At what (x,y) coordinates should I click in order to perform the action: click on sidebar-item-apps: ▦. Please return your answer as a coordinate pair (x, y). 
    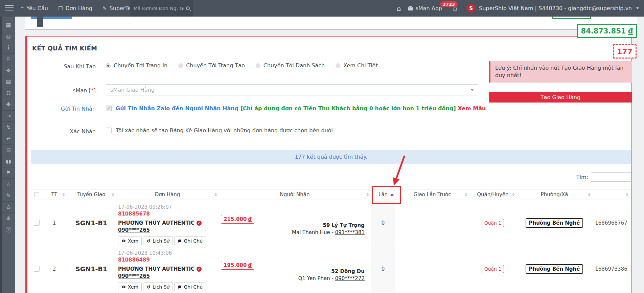
    Looking at the image, I should click on (8, 25).